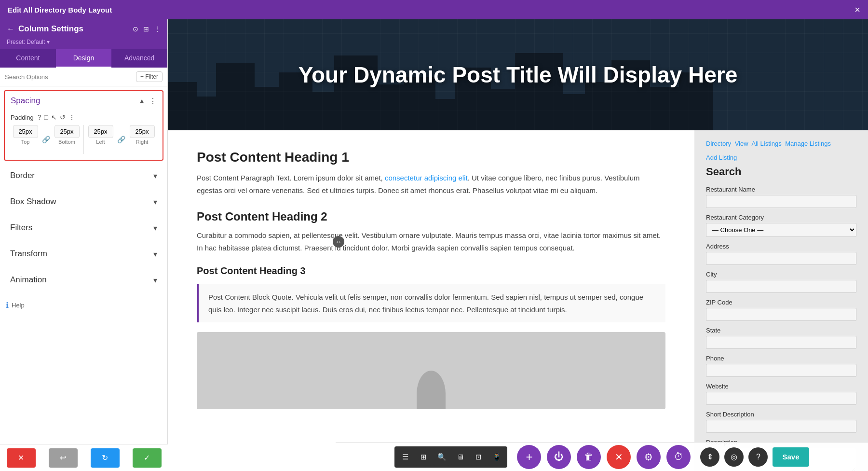  I want to click on more-icon: ⋮, so click(157, 29).